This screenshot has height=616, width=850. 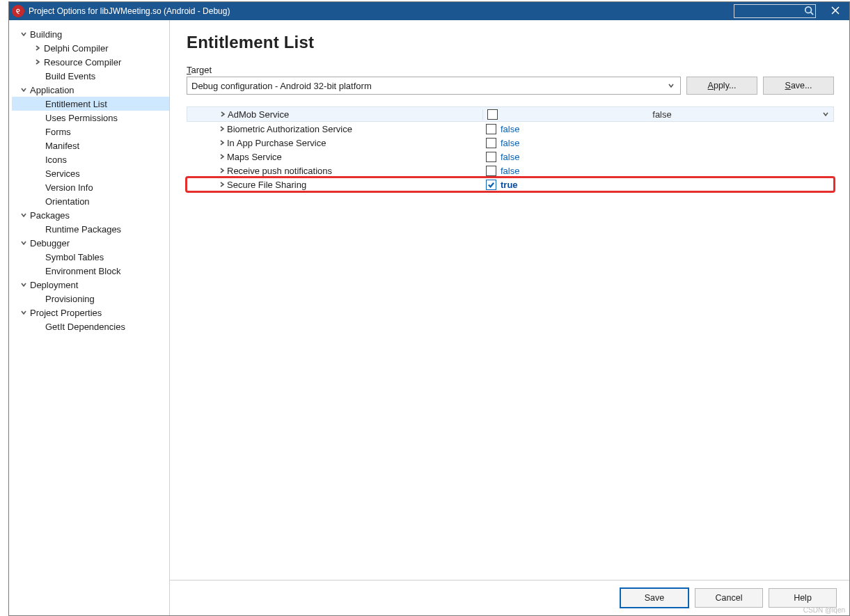 I want to click on sidebar-item: GetIt Dependencies, so click(x=90, y=326).